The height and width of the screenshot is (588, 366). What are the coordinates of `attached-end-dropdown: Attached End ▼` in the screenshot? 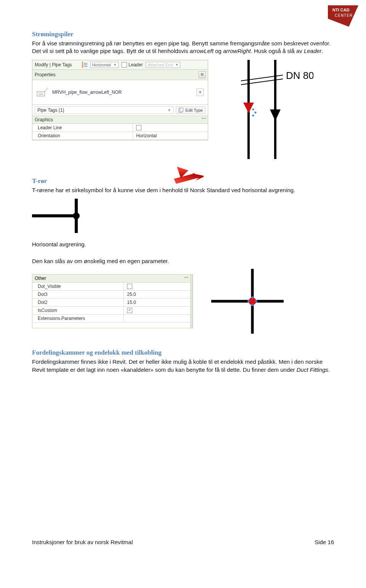 It's located at (163, 65).